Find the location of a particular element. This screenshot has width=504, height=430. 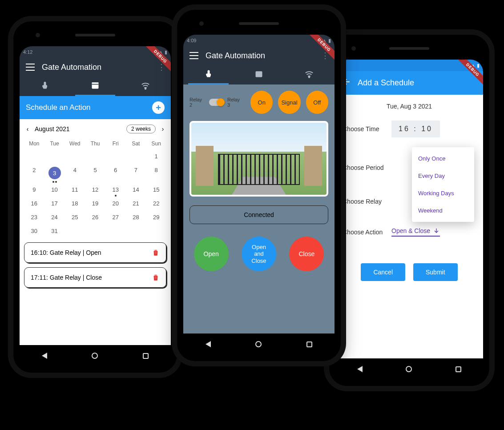

next-month-button: › is located at coordinates (163, 129).